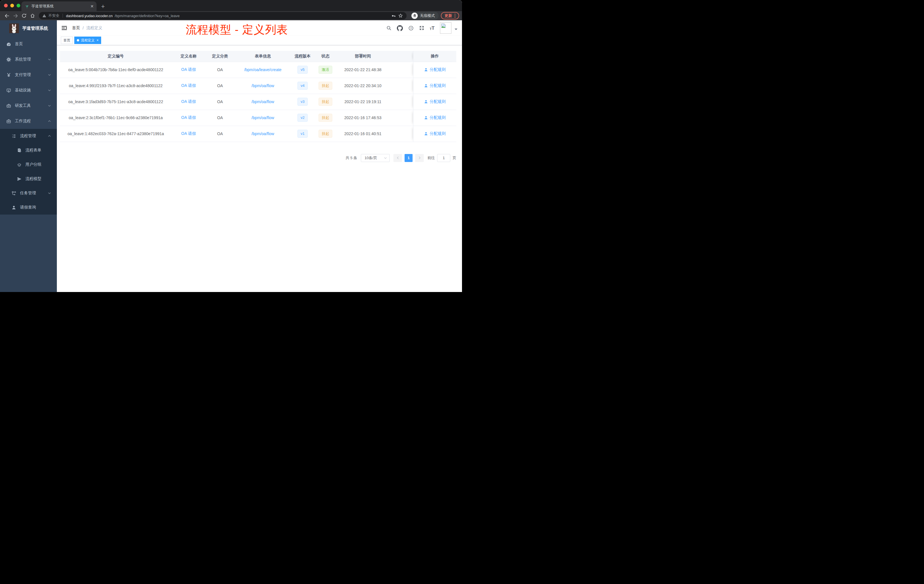 The image size is (924, 584). Describe the element at coordinates (28, 165) in the screenshot. I see `sidebar-item-用户分组: 用户分组` at that location.